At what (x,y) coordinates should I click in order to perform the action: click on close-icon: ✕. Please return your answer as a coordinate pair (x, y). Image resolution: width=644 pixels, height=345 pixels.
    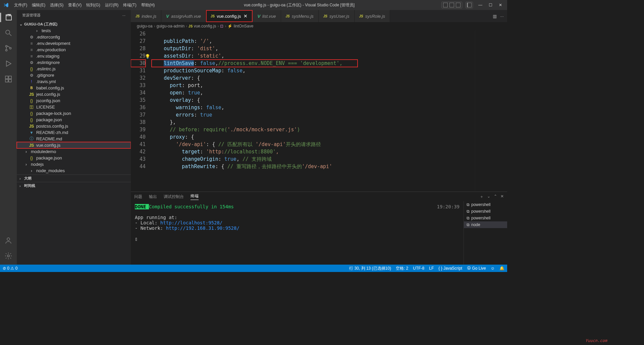
    Looking at the image, I should click on (500, 5).